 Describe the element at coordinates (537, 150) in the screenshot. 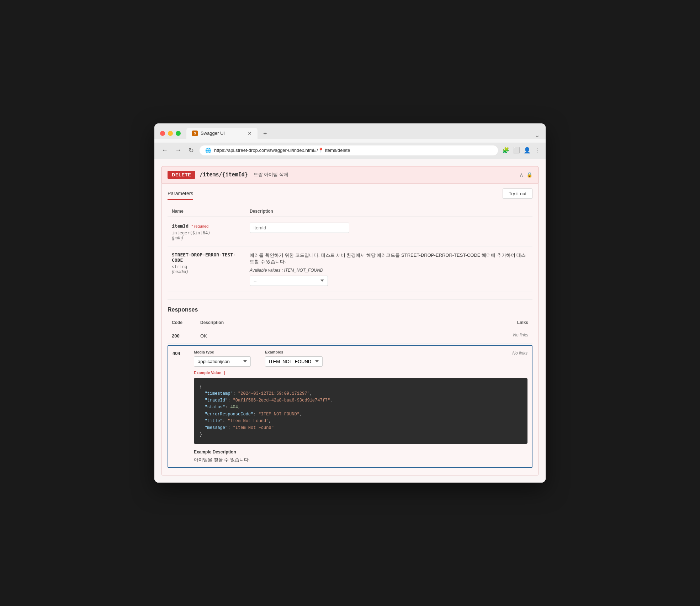

I see `menu-icon: ⋮` at that location.